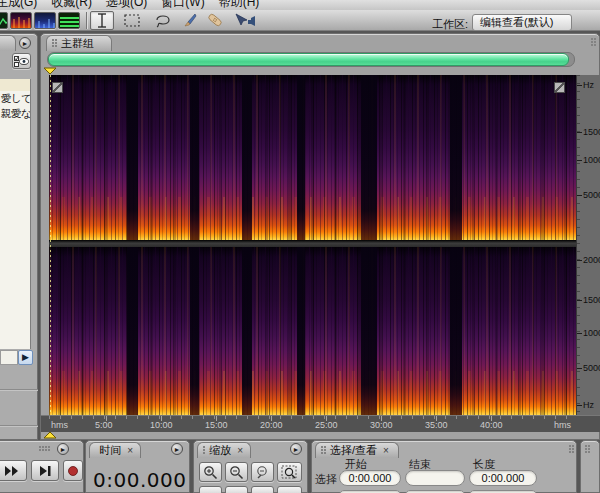  What do you see at coordinates (290, 490) in the screenshot?
I see `zoom-out-vertical-icon` at bounding box center [290, 490].